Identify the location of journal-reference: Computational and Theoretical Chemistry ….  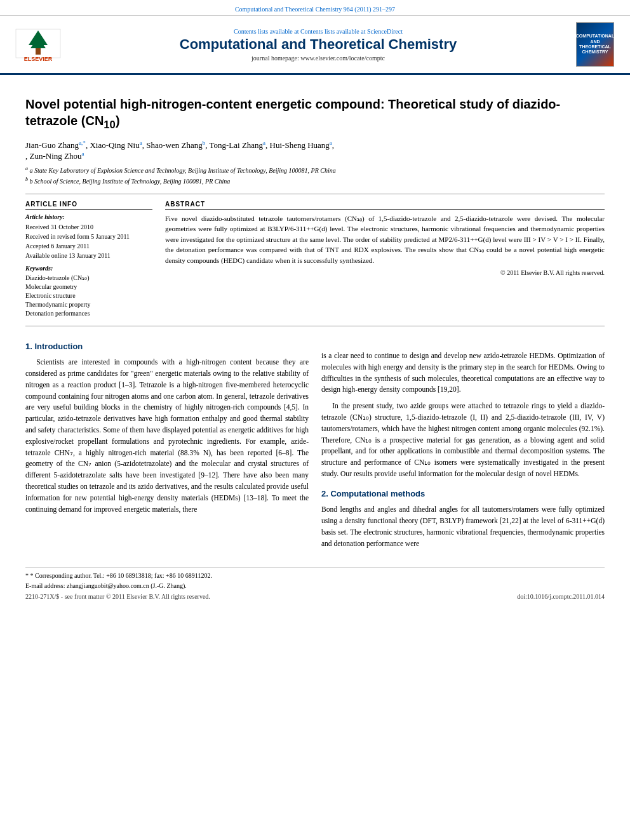
(315, 9).